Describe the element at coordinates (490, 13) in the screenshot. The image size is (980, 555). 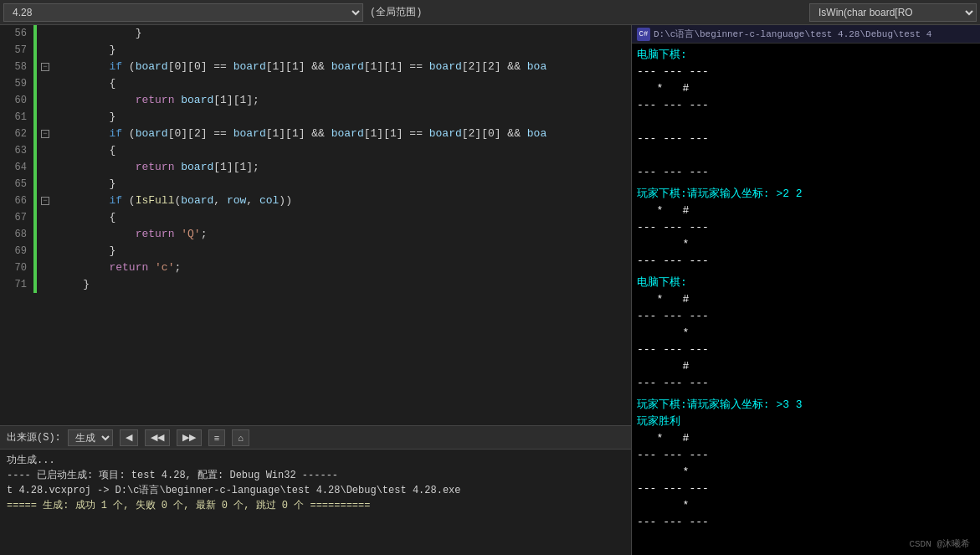
I see `top-toolbar: 4.28 (全局范围) IsWin(char board[RO` at that location.